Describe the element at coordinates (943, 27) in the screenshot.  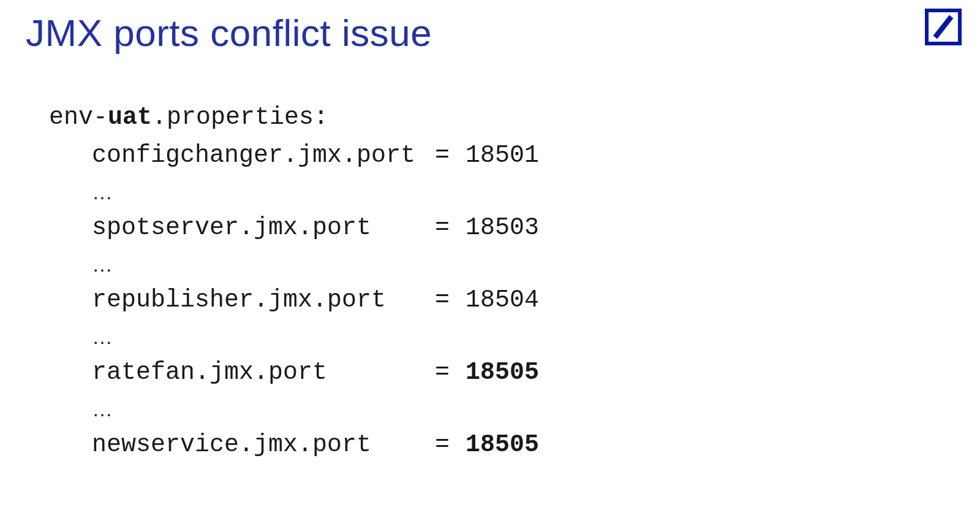
I see `db-logo-icon` at that location.